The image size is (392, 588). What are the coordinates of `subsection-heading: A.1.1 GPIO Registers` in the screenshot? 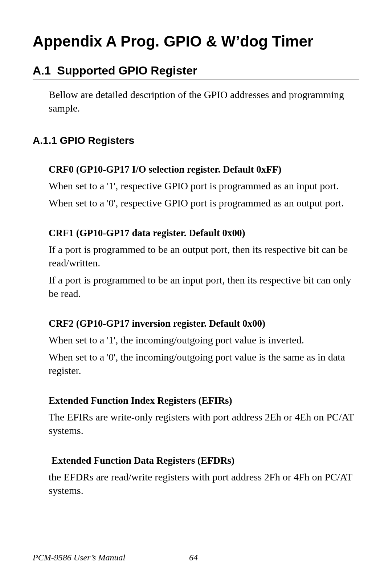 It's located at (196, 141).